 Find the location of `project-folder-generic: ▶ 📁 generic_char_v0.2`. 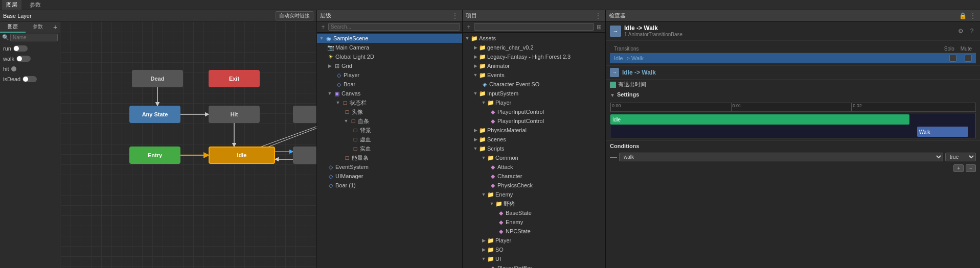

project-folder-generic: ▶ 📁 generic_char_v0.2 is located at coordinates (534, 47).